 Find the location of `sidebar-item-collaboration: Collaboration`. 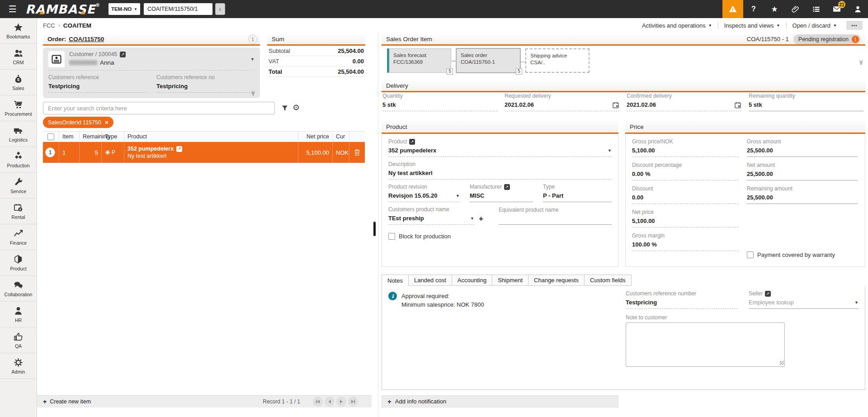

sidebar-item-collaboration: Collaboration is located at coordinates (18, 289).